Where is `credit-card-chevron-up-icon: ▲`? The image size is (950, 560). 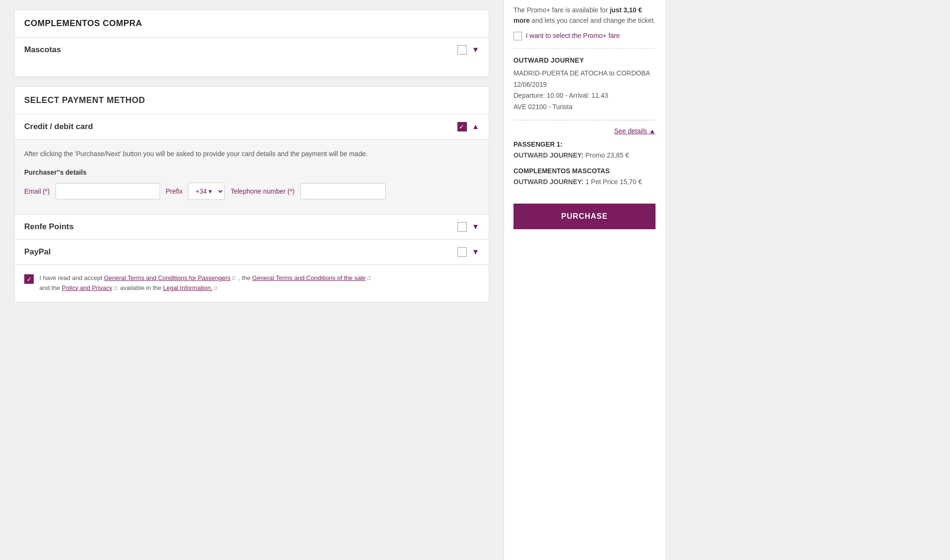 credit-card-chevron-up-icon: ▲ is located at coordinates (475, 127).